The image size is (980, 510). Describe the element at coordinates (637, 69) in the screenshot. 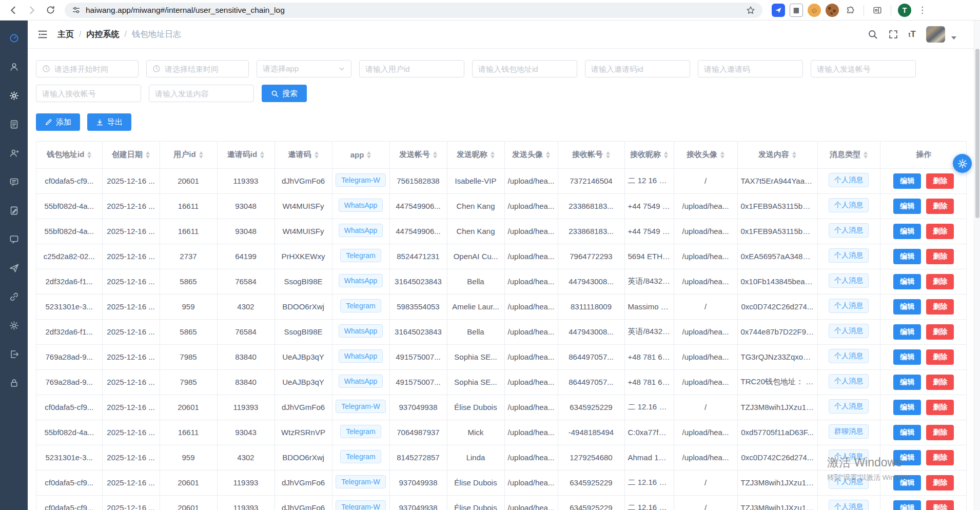

I see `invite-id-input` at that location.